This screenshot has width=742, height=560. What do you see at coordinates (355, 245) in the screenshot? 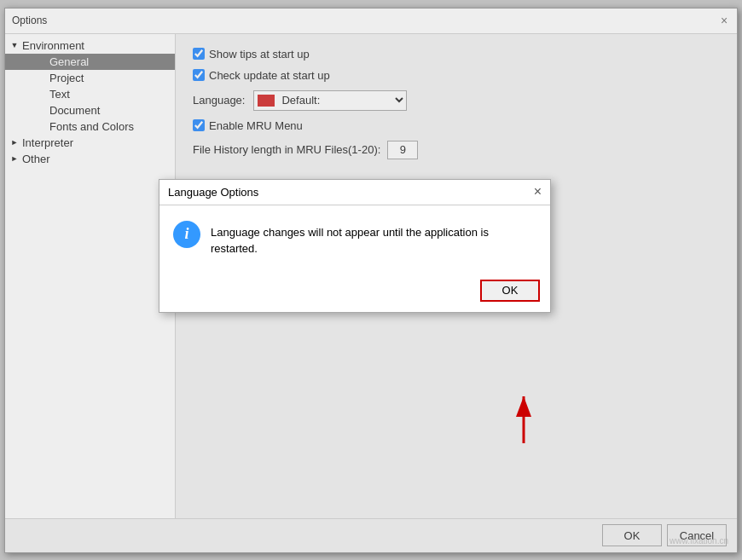
I see `language-options-dialog: Language Options × i Language changes wi…` at bounding box center [355, 245].